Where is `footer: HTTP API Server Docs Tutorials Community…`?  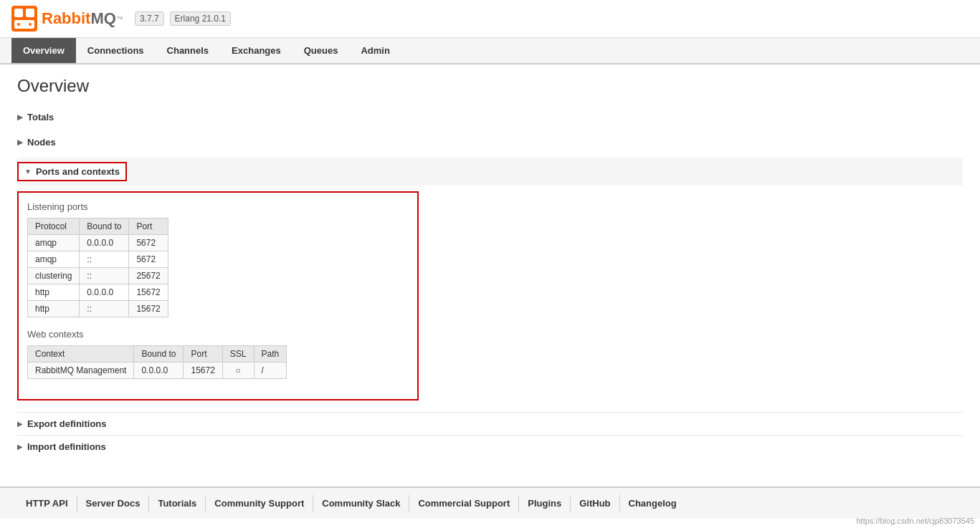
footer: HTTP API Server Docs Tutorials Community… is located at coordinates (490, 503).